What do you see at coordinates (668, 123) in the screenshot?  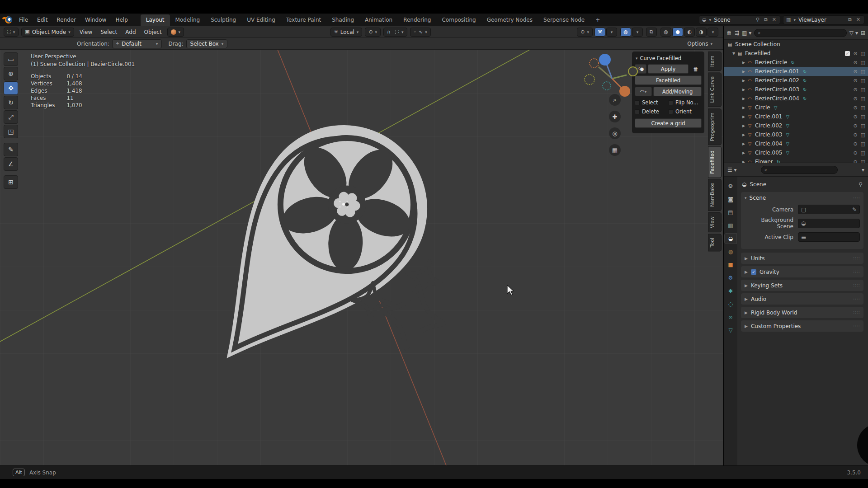 I see `create-grid-button: Create a grid` at bounding box center [668, 123].